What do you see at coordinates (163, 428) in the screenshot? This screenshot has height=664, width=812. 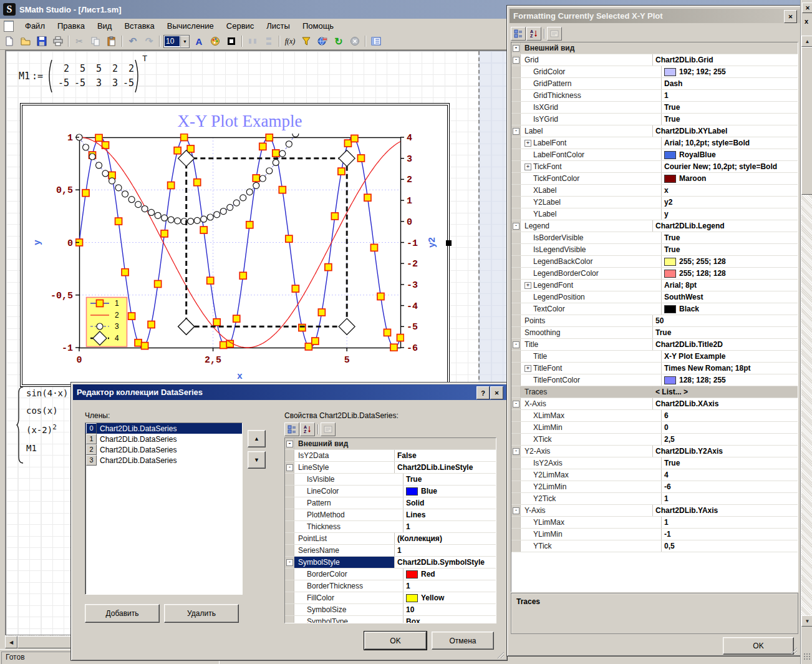 I see `dataseries-list-item: 0Chart2DLib.DataSeries` at bounding box center [163, 428].